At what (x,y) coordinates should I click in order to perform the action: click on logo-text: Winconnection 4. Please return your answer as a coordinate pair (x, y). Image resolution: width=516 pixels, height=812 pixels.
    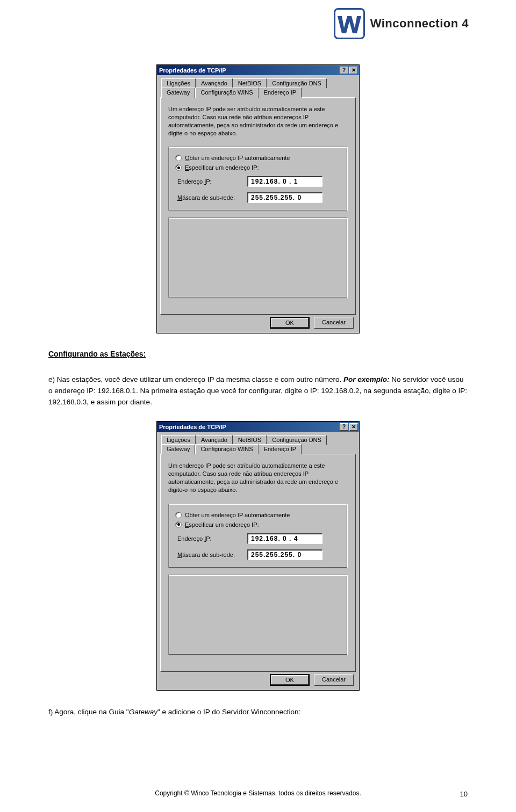
    Looking at the image, I should click on (419, 24).